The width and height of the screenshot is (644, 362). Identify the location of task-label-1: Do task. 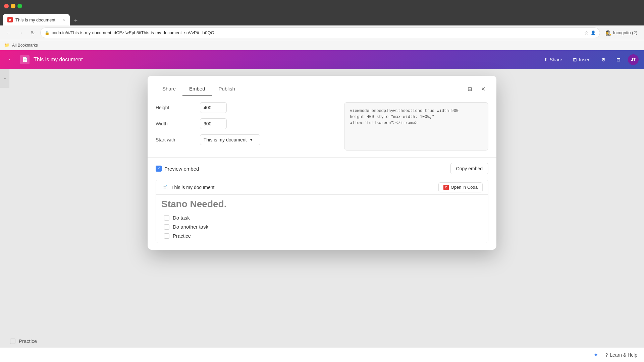
(181, 218).